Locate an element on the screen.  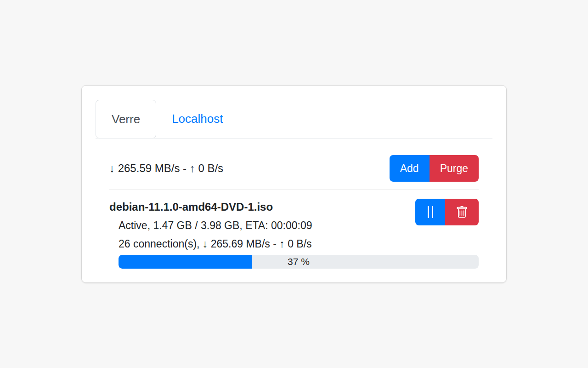
item-button-group is located at coordinates (447, 212).